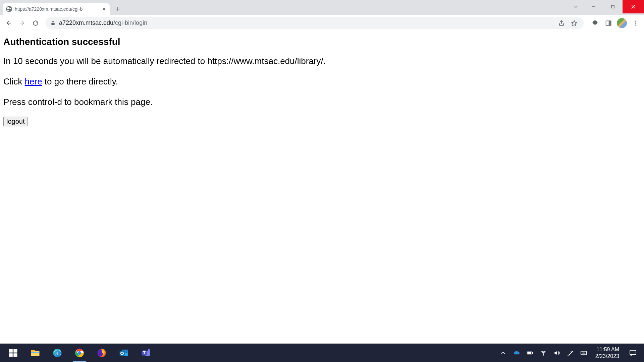 Image resolution: width=644 pixels, height=362 pixels. What do you see at coordinates (635, 23) in the screenshot?
I see `chrome-menu-button` at bounding box center [635, 23].